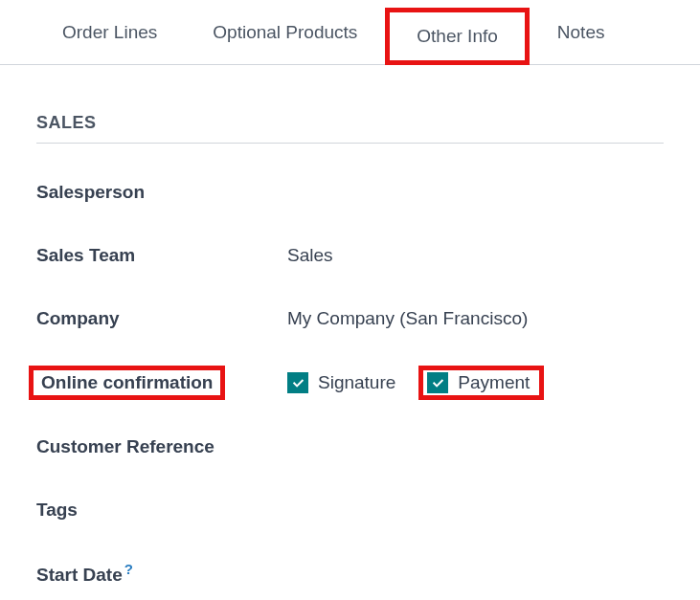 This screenshot has width=700, height=600. What do you see at coordinates (350, 573) in the screenshot?
I see `row-start-date: Start Date?` at bounding box center [350, 573].